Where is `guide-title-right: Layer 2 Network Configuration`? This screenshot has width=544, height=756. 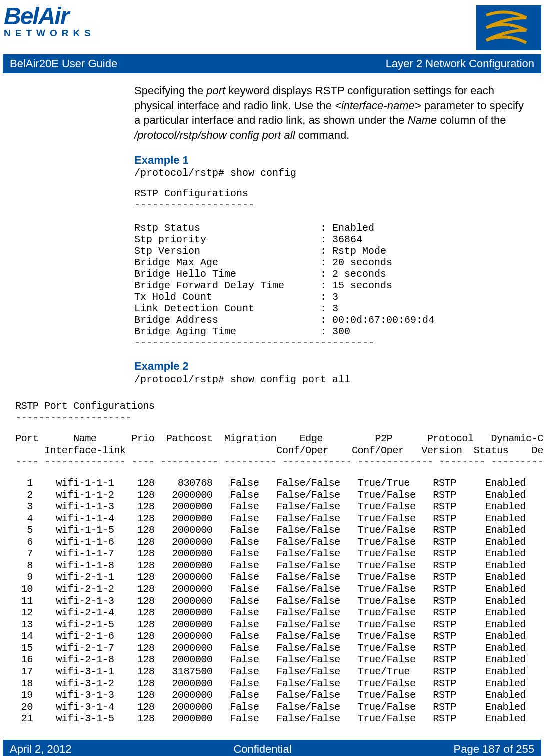 guide-title-right: Layer 2 Network Configuration is located at coordinates (460, 64).